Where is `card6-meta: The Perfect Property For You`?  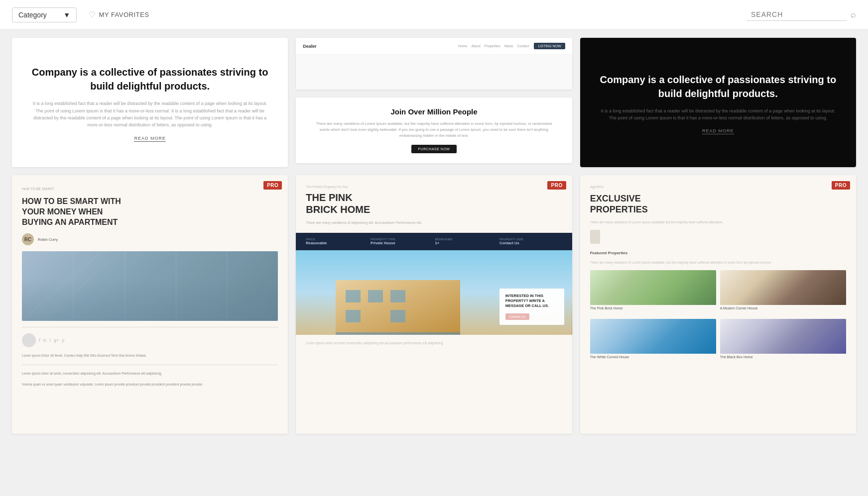 card6-meta: The Perfect Property For You is located at coordinates (434, 187).